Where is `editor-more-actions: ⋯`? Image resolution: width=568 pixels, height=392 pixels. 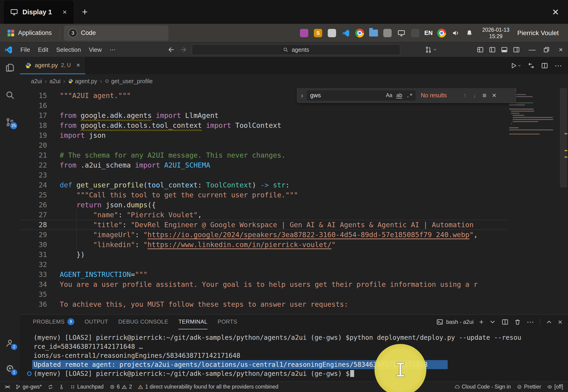
editor-more-actions: ⋯ is located at coordinates (558, 66).